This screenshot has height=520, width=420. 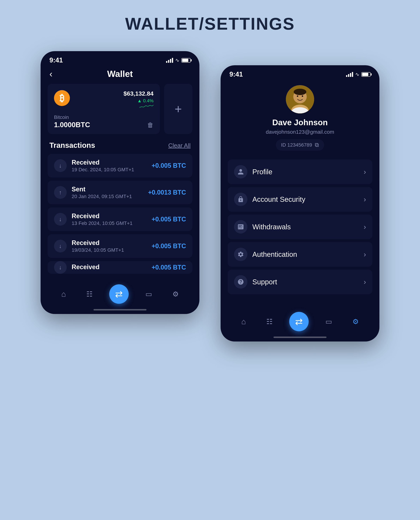 I want to click on chart-nav: ☷, so click(x=90, y=294).